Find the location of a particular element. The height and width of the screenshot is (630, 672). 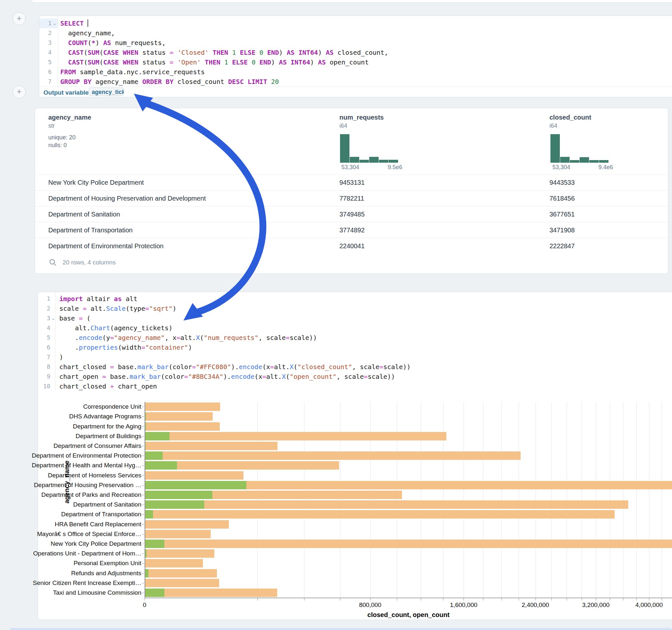

sql-gutter-divider is located at coordinates (58, 51).